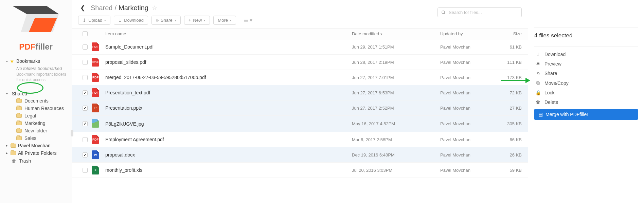 This screenshot has height=203, width=644. I want to click on table-row: PDFproposal_slides.pdfJun 28, 2017 2:19P…, so click(300, 62).